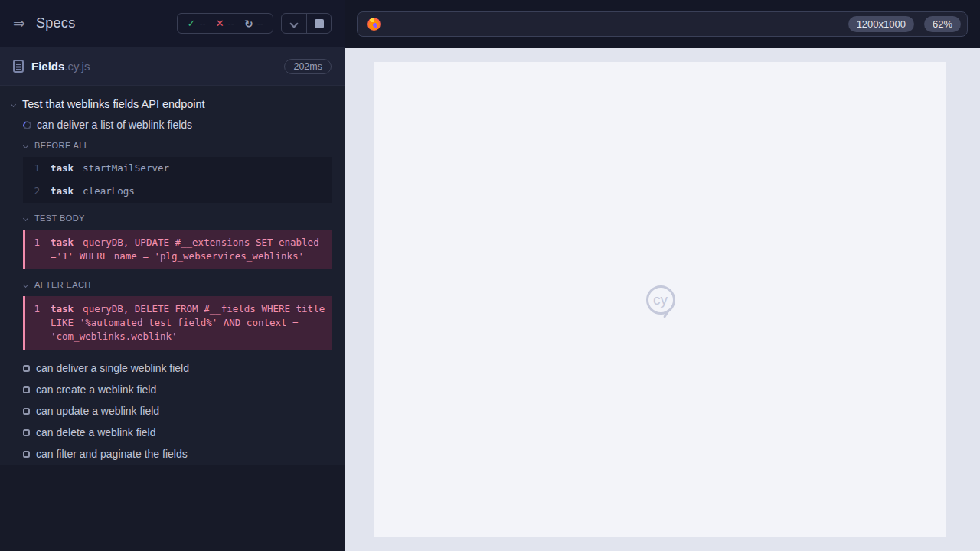 The height and width of the screenshot is (551, 980). Describe the element at coordinates (172, 145) in the screenshot. I see `section-header-before-all: BEFORE ALL` at that location.